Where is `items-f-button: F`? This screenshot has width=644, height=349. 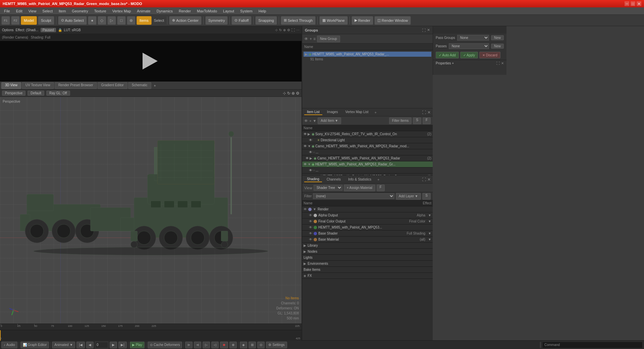 items-f-button: F is located at coordinates (427, 121).